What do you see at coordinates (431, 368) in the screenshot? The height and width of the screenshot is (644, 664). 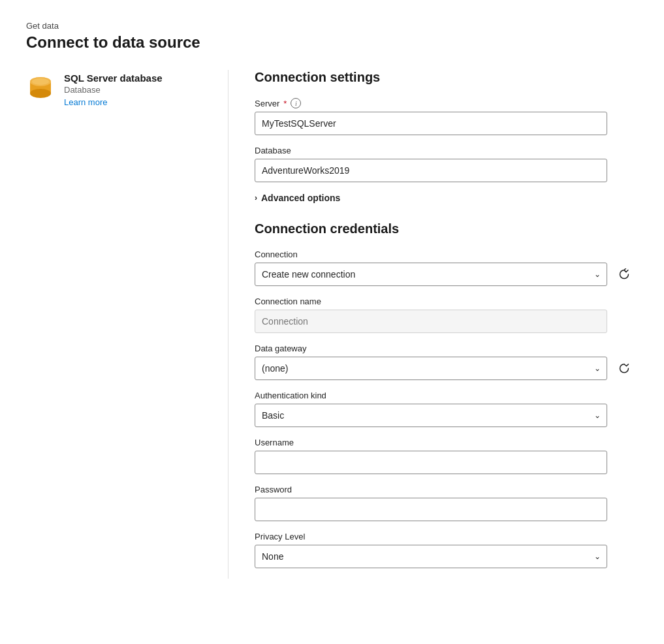 I see `data-gateway-select-wrapper: (none) ⌄` at bounding box center [431, 368].